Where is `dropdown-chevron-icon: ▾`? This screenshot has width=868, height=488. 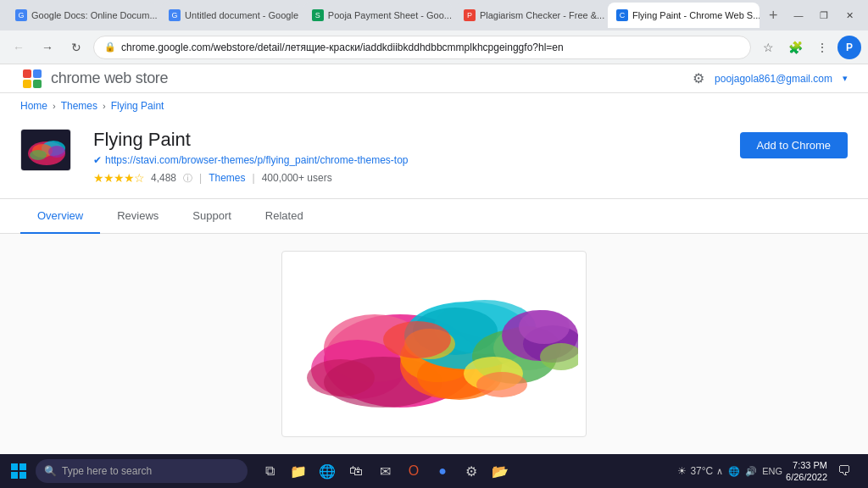
dropdown-chevron-icon: ▾ is located at coordinates (845, 78).